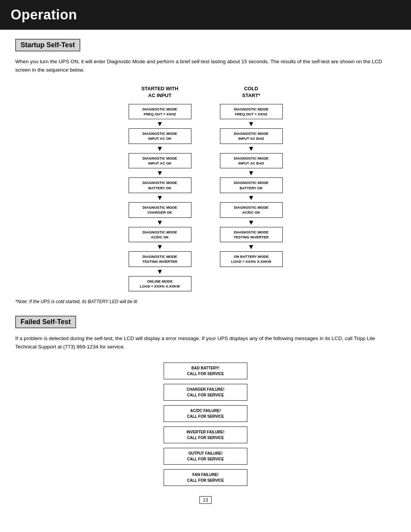 The width and height of the screenshot is (411, 532). Describe the element at coordinates (206, 435) in the screenshot. I see `failure-box-inverter: INVERTER FAILURE!CALL FOR SERVICE` at that location.